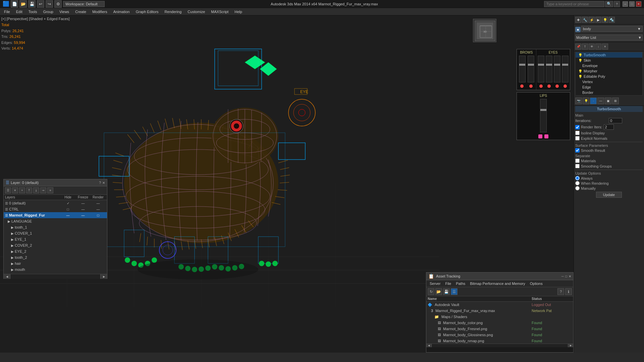 This screenshot has width=644, height=362. Describe the element at coordinates (104, 183) in the screenshot. I see `layers-close-btn: ✕` at that location.